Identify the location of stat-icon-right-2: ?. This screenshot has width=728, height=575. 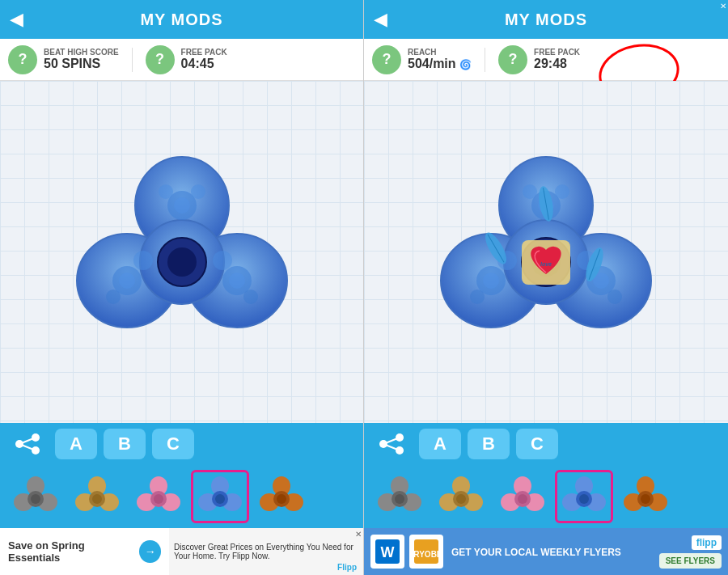
(513, 60).